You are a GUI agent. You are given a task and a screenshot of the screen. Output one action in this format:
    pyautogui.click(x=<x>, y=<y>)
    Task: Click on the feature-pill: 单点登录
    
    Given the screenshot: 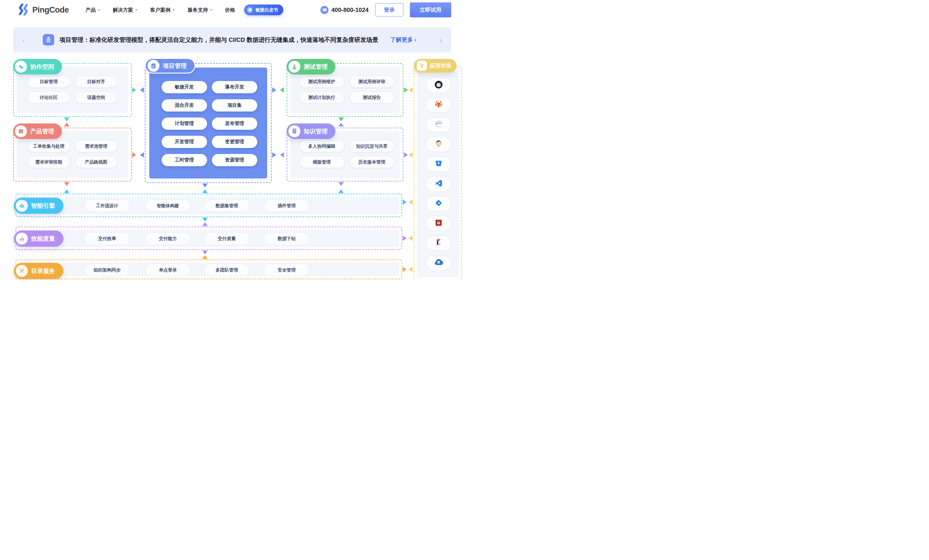 What is the action you would take?
    pyautogui.click(x=168, y=270)
    